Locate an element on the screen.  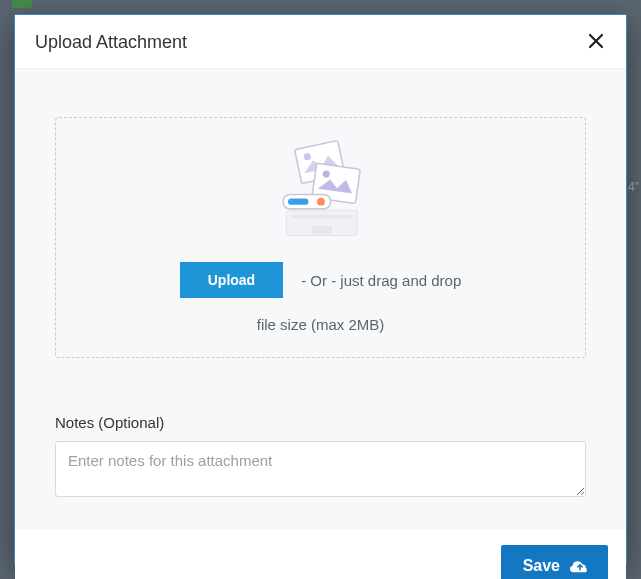
drag-drop-text: - Or - just drag and drop is located at coordinates (381, 280).